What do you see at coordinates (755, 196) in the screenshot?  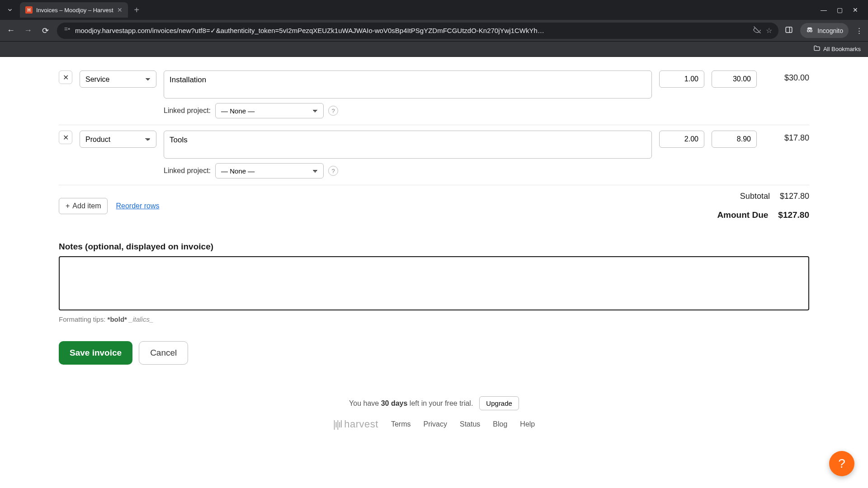 I see `subtotal-label: Subtotal` at bounding box center [755, 196].